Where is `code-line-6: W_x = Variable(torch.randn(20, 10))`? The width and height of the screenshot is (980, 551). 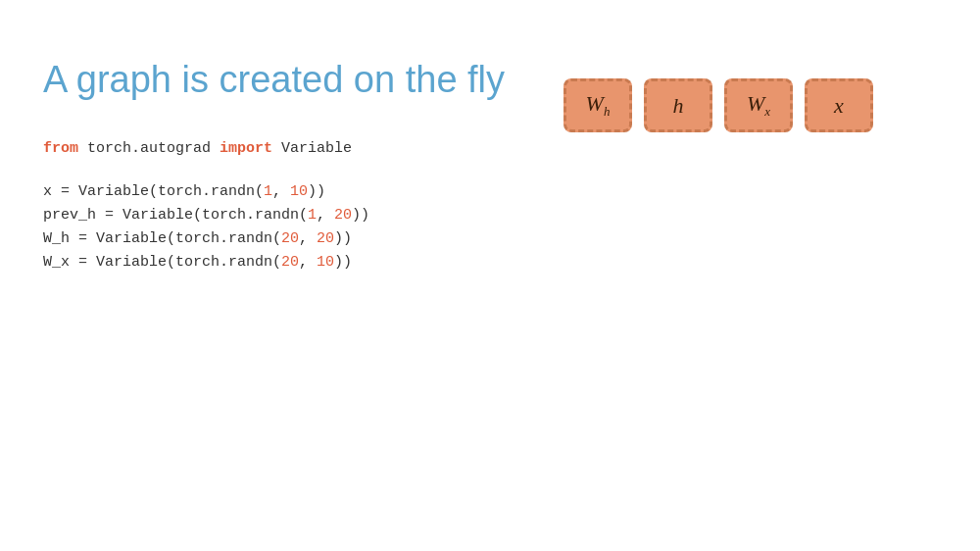 code-line-6: W_x = Variable(torch.randn(20, 10)) is located at coordinates (206, 263).